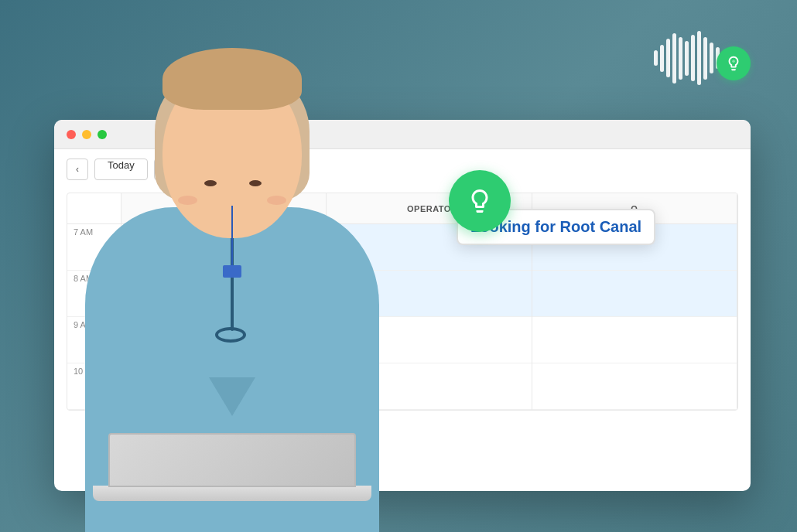  I want to click on browser-titlebar, so click(402, 135).